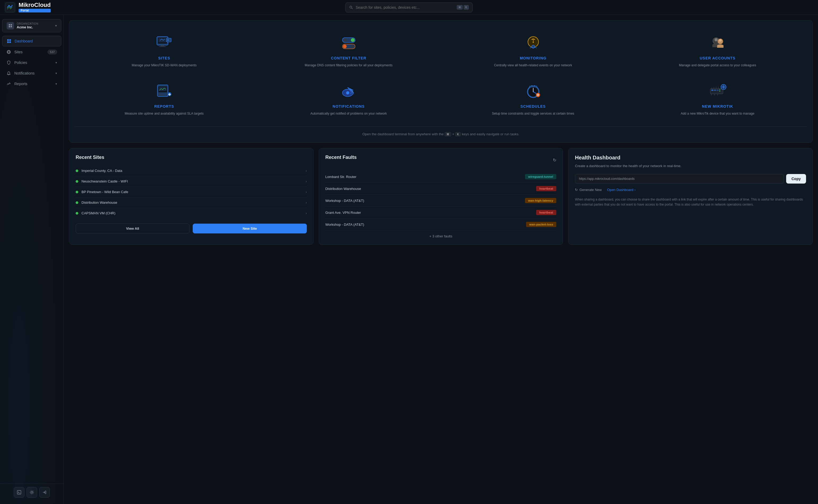  Describe the element at coordinates (621, 190) in the screenshot. I see `open-dashboard-link: Open Dashboard ›` at that location.